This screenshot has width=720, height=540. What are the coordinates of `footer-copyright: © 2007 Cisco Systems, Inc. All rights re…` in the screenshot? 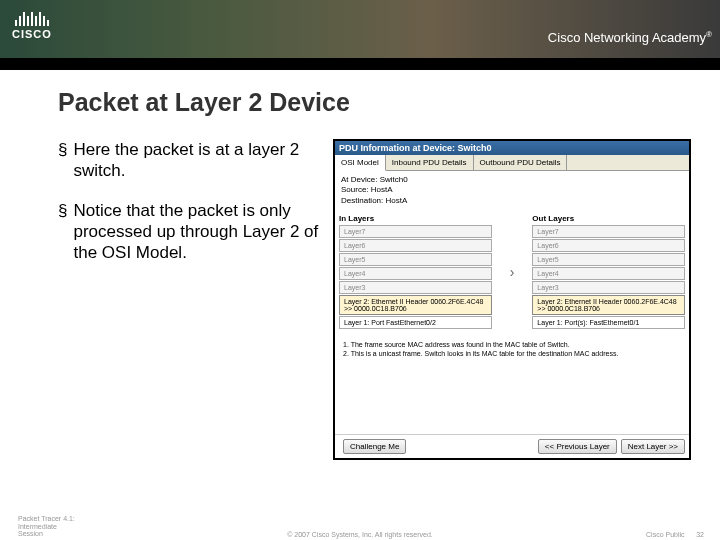 It's located at (360, 534).